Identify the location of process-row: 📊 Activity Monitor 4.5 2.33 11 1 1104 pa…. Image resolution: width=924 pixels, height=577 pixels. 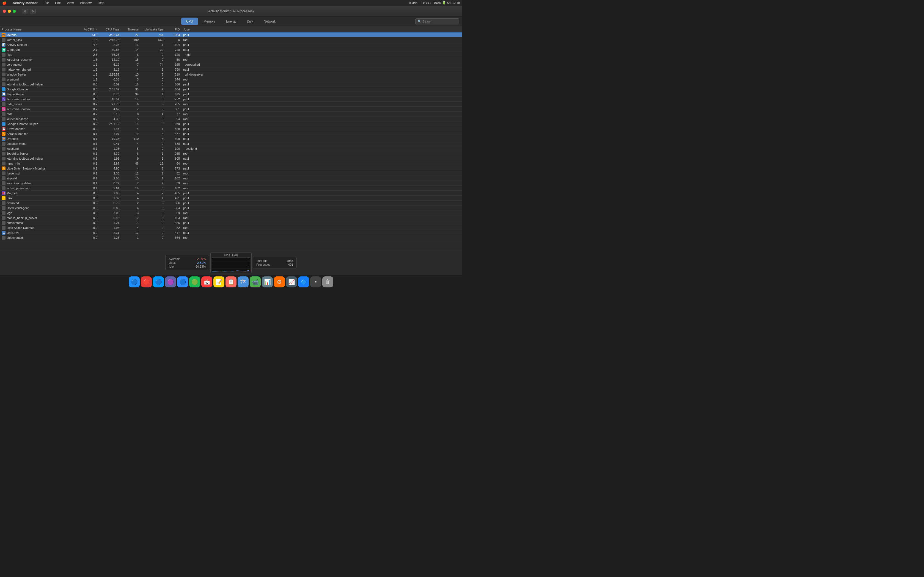
(231, 45).